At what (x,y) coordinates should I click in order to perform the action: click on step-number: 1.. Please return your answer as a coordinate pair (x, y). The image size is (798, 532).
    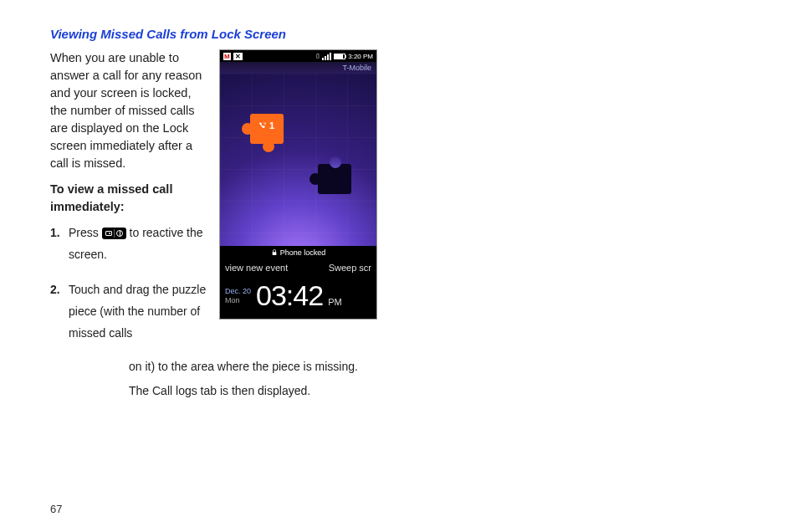
    Looking at the image, I should click on (55, 233).